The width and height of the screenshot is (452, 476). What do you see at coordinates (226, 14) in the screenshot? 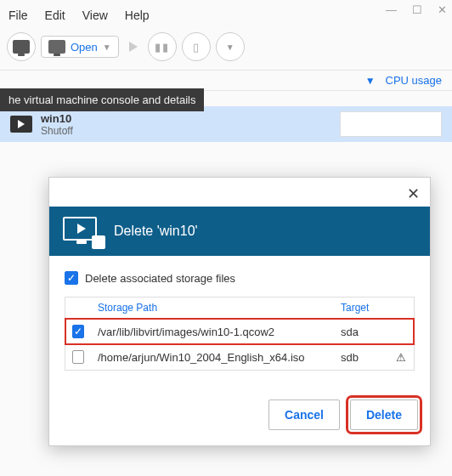
I see `menu-bar: File Edit View Help` at bounding box center [226, 14].